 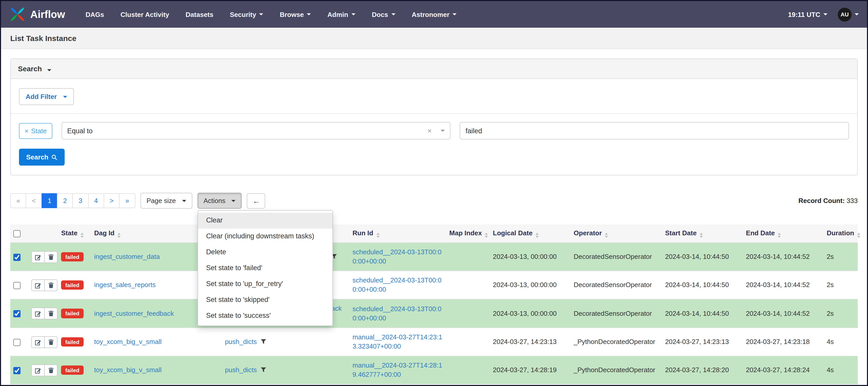 I want to click on page-next-button: >, so click(x=112, y=201).